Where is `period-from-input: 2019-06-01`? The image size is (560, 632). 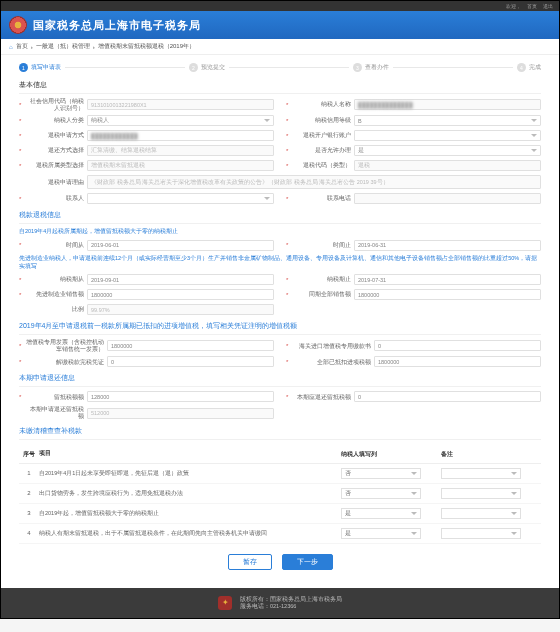
period-from-input: 2019-06-01 is located at coordinates (180, 246).